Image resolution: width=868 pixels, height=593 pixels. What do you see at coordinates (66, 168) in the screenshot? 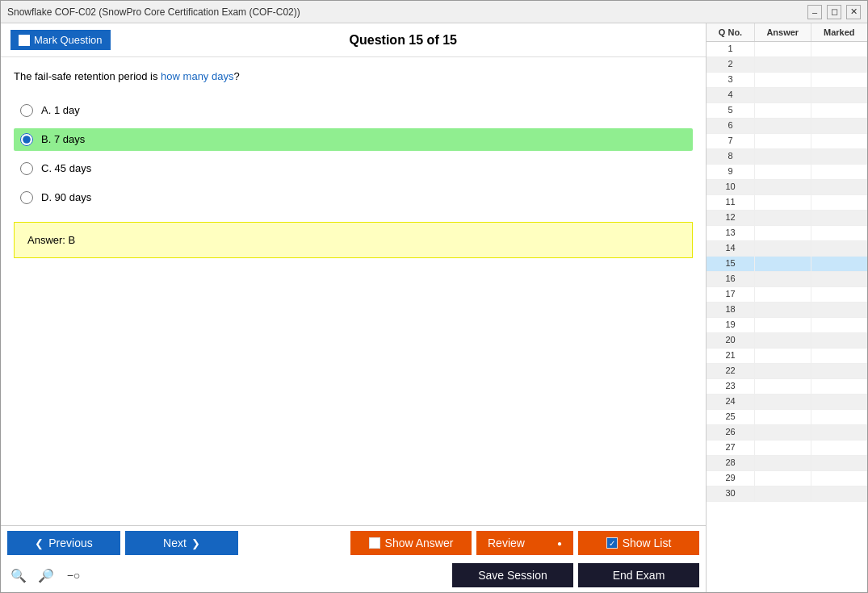
I see `option-c-label: C. 45 days` at bounding box center [66, 168].